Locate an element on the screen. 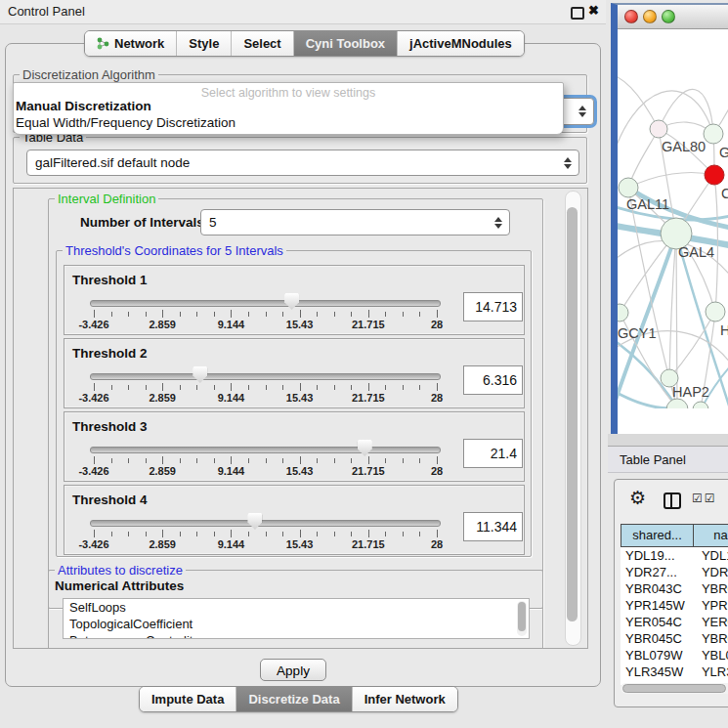  tab-cyni-toolbox: Cyni Toolbox is located at coordinates (346, 43).